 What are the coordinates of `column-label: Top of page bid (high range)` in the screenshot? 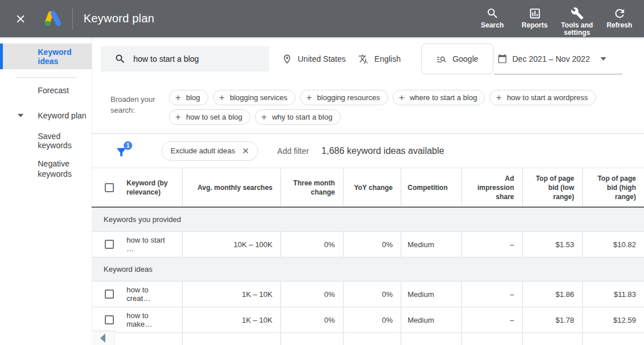 It's located at (614, 188).